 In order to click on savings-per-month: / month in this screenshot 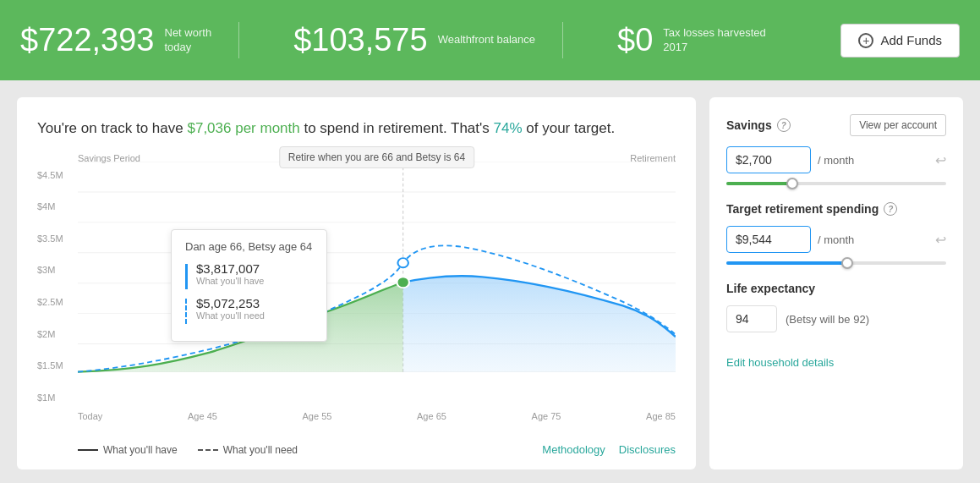, I will do `click(873, 161)`.